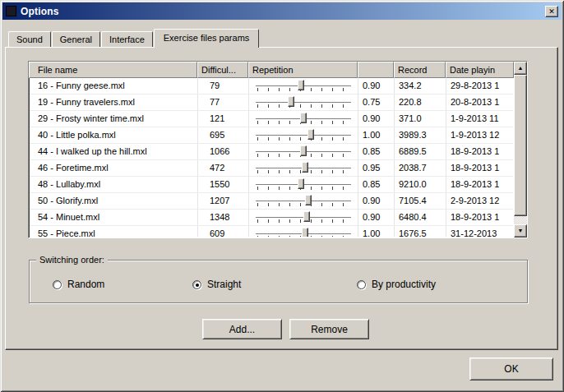  Describe the element at coordinates (521, 230) in the screenshot. I see `scroll-down-icon: ▼` at that location.